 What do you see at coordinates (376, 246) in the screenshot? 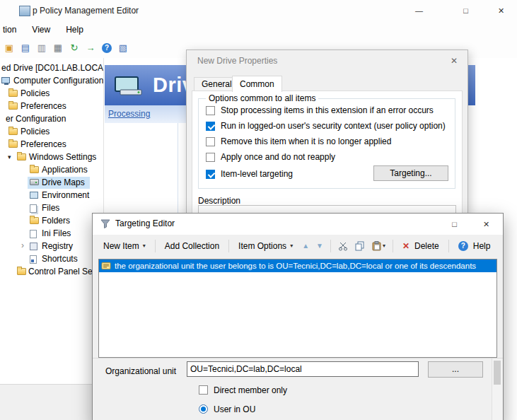
I see `paste-icon` at bounding box center [376, 246].